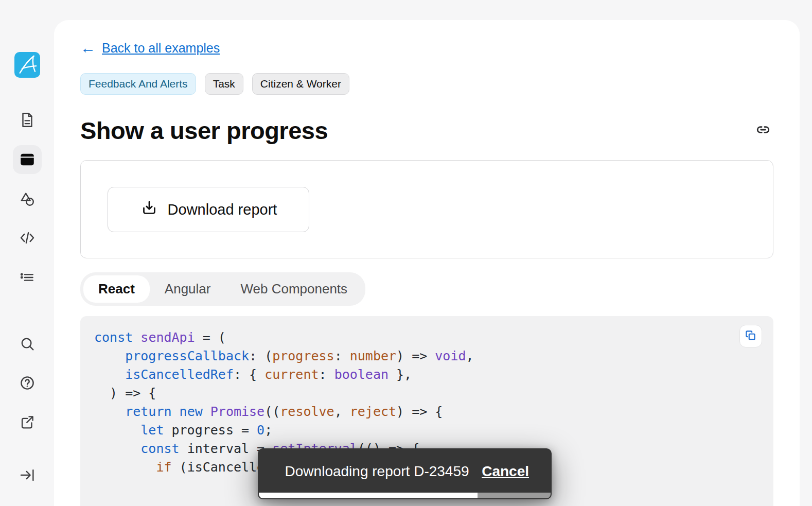  Describe the element at coordinates (27, 383) in the screenshot. I see `sidebar-item-help` at that location.